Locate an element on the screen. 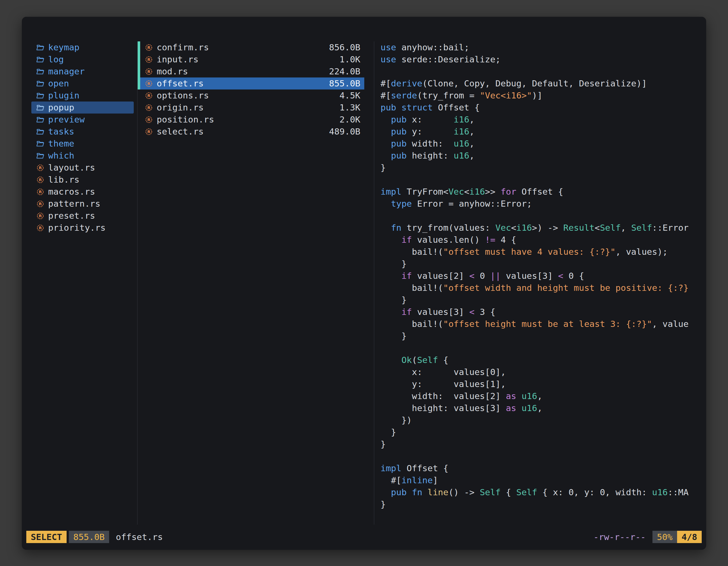 The height and width of the screenshot is (566, 728). sidebar-item: R log is located at coordinates (83, 59).